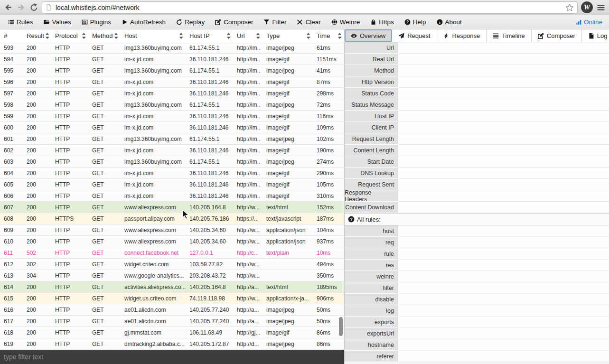  I want to click on toolbar-item-https: Https, so click(382, 22).